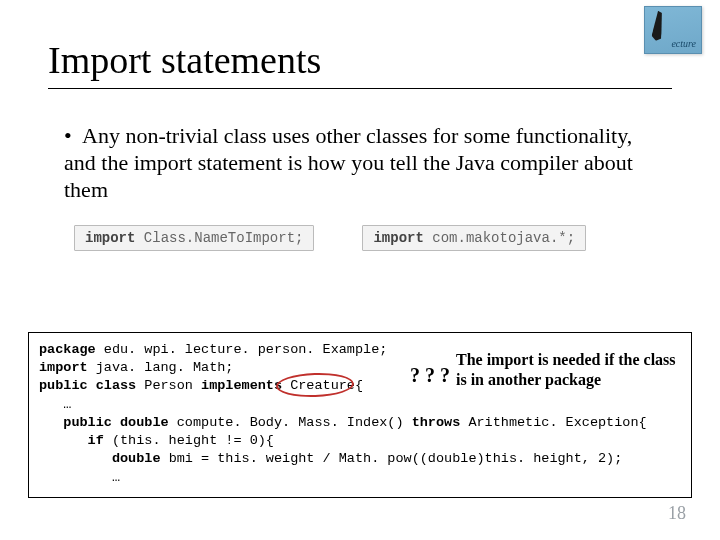 The image size is (720, 540). Describe the element at coordinates (219, 238) in the screenshot. I see `snippet1-rest: Class.NameToImport;` at that location.